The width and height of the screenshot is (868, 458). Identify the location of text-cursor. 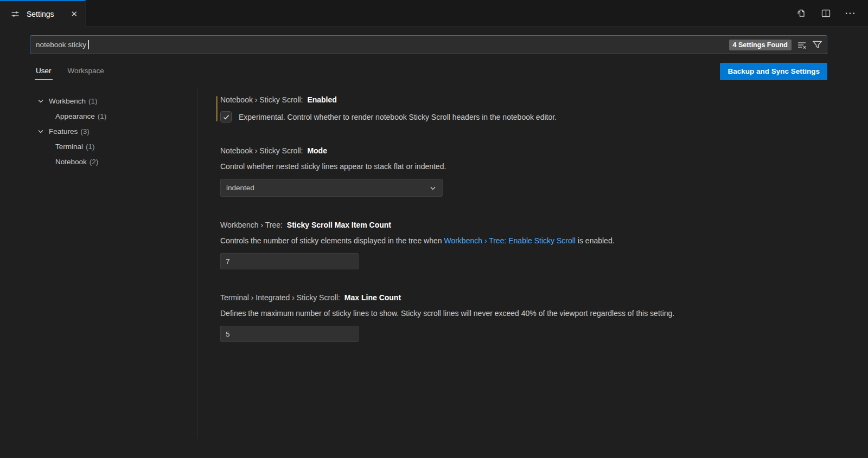
(88, 44).